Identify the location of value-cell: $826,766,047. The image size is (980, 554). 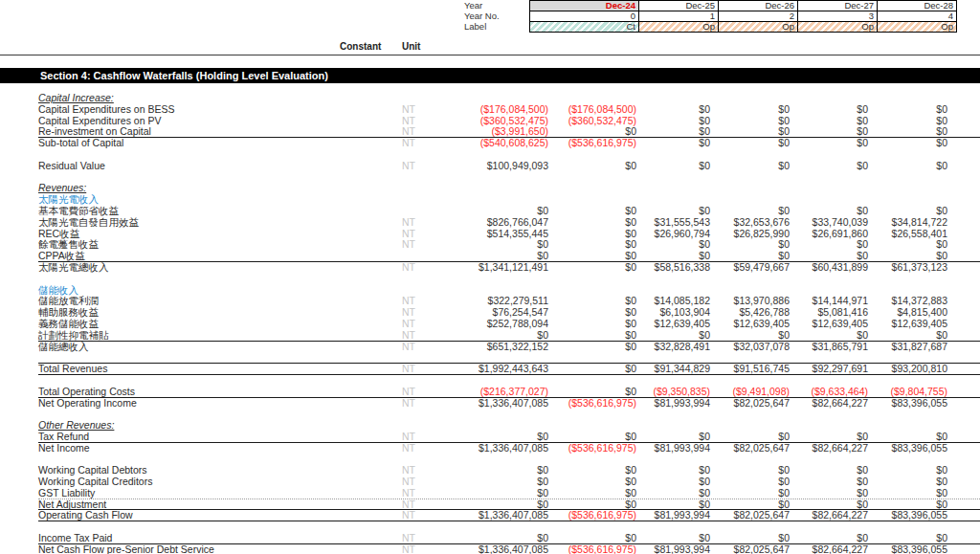
(490, 223).